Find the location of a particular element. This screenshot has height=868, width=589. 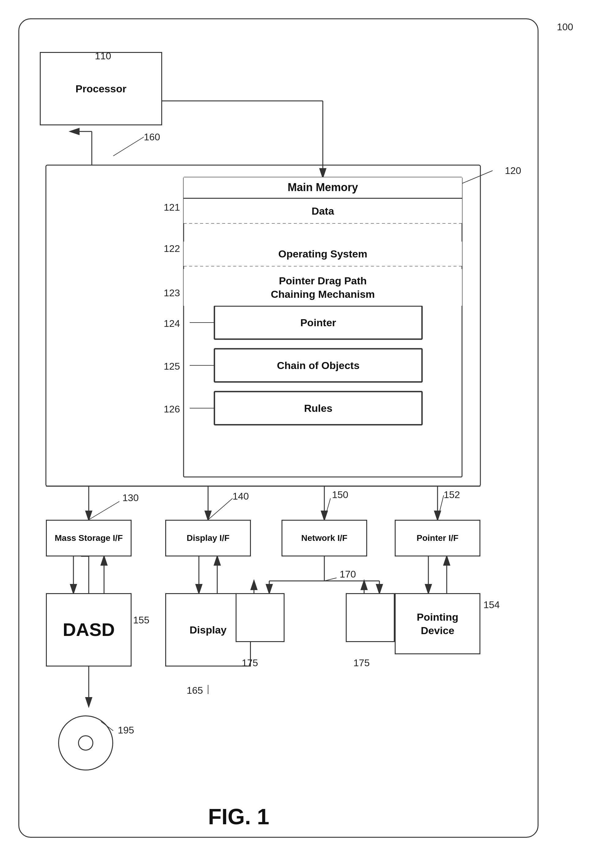

rules-label: Rules is located at coordinates (318, 408).